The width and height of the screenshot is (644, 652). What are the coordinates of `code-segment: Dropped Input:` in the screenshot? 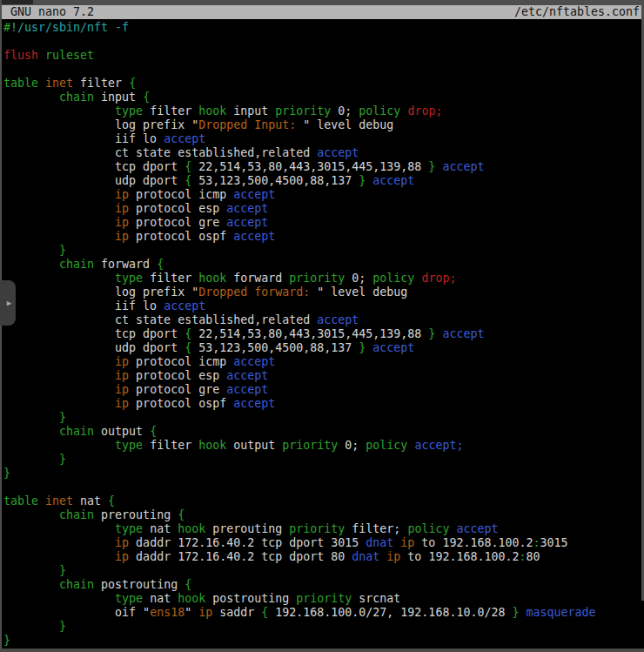 It's located at (251, 125).